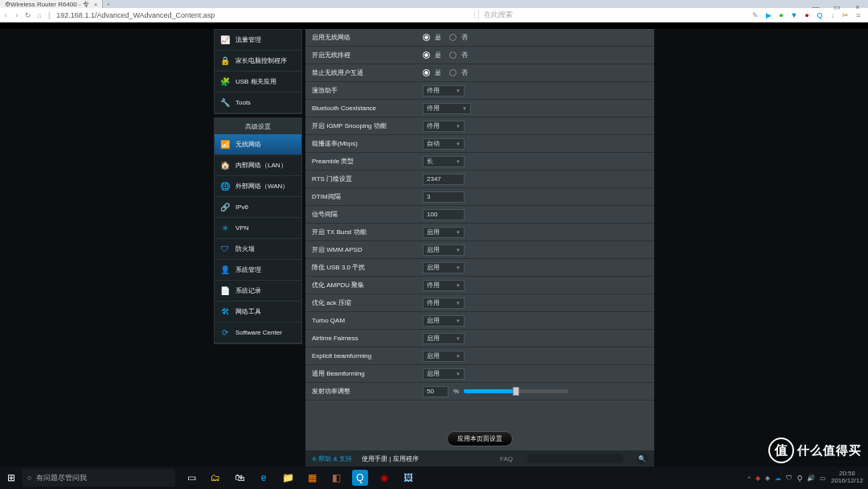  I want to click on app-folder-icon: 📁, so click(288, 478).